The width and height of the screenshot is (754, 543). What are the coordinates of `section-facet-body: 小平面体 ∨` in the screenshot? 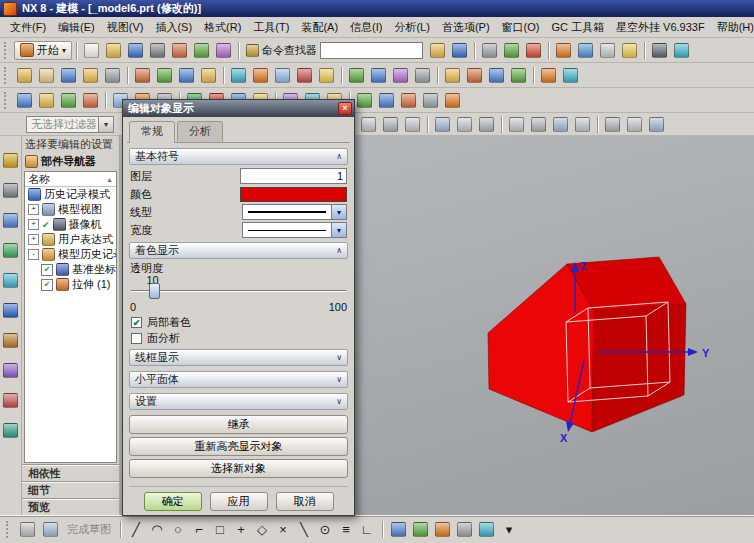 It's located at (238, 380).